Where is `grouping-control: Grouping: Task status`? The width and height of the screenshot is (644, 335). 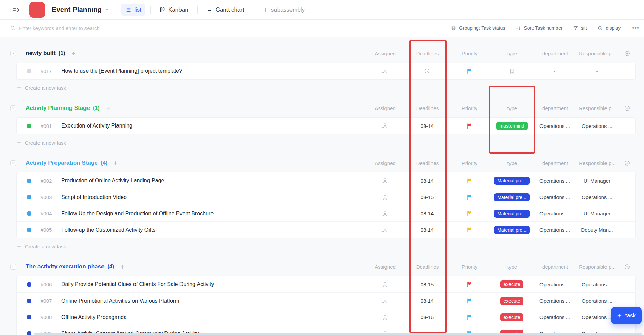 grouping-control: Grouping: Task status is located at coordinates (478, 28).